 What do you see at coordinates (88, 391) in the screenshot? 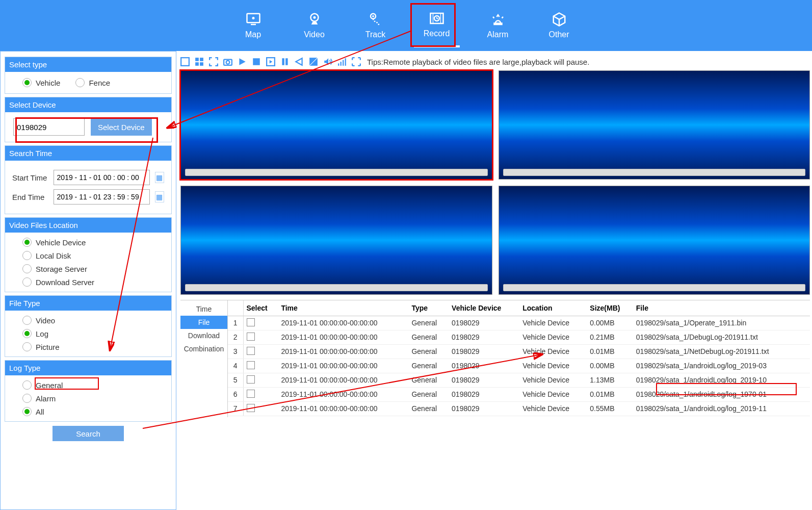
I see `panel-log-type: Log Type General Alarm All` at bounding box center [88, 391].